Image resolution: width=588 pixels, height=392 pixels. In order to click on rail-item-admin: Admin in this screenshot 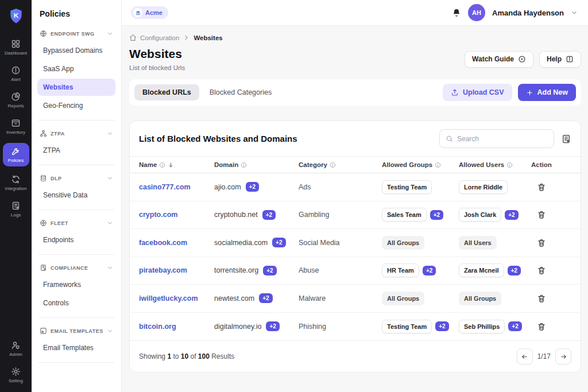, I will do `click(16, 349)`.